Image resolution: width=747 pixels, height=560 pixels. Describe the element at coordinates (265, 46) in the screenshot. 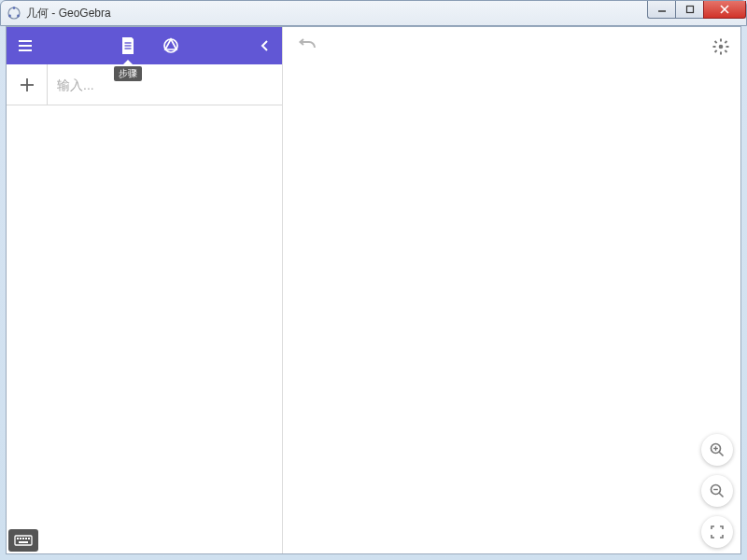

I see `collapse-panel-button` at that location.